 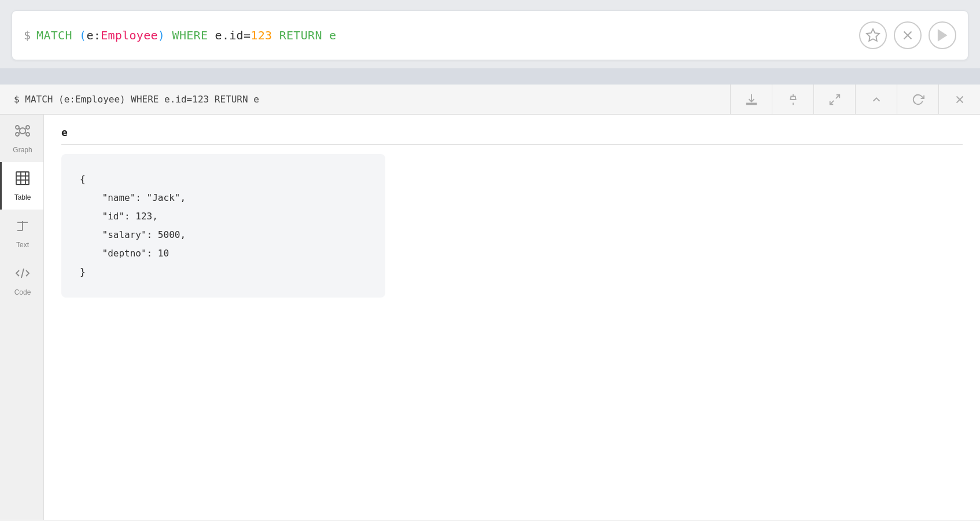 What do you see at coordinates (22, 317) in the screenshot?
I see `sidebar: Graph Table Text` at bounding box center [22, 317].